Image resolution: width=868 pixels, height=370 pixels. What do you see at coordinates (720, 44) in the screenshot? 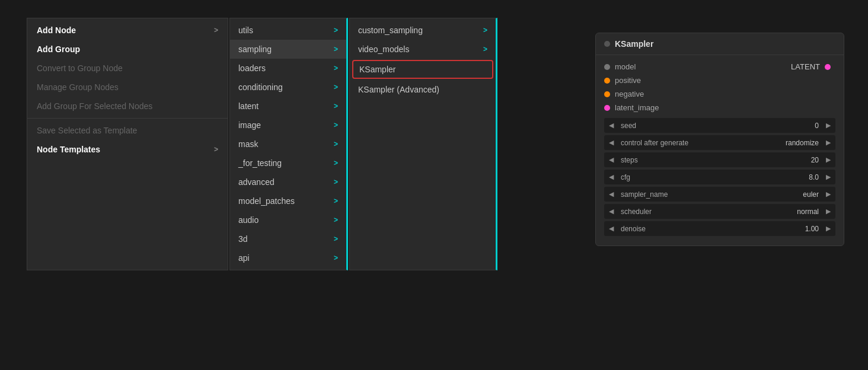
I see `ksampler-header: KSampler` at bounding box center [720, 44].